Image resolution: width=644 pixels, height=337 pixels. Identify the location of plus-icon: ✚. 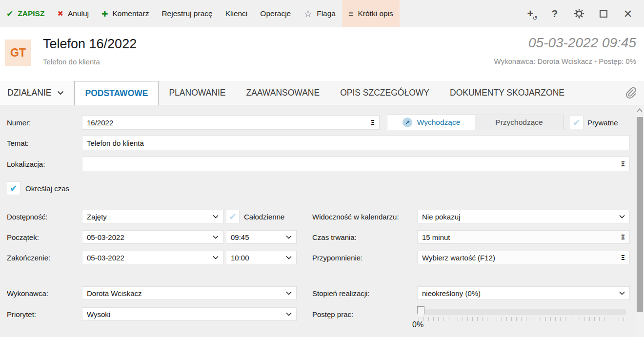
(104, 14).